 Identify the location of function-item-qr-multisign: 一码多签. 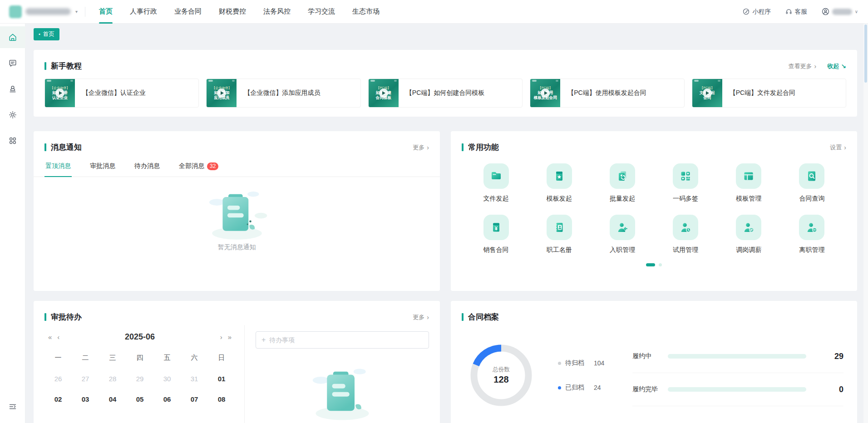
(686, 183).